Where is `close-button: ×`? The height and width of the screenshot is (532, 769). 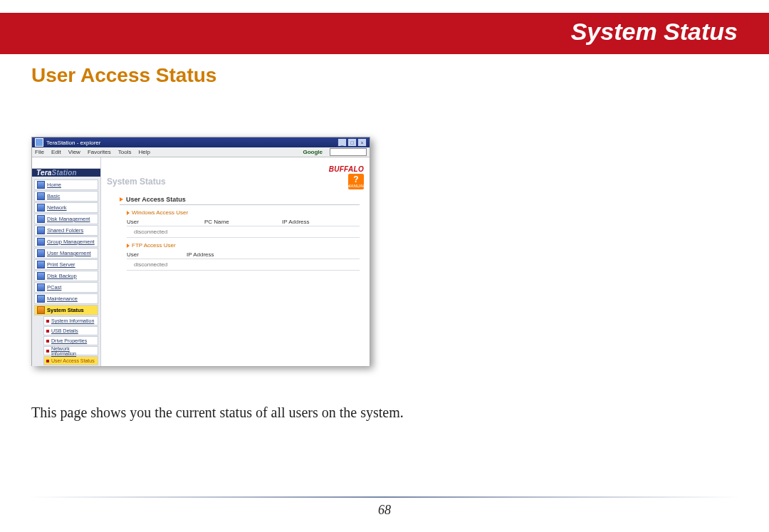 close-button: × is located at coordinates (362, 142).